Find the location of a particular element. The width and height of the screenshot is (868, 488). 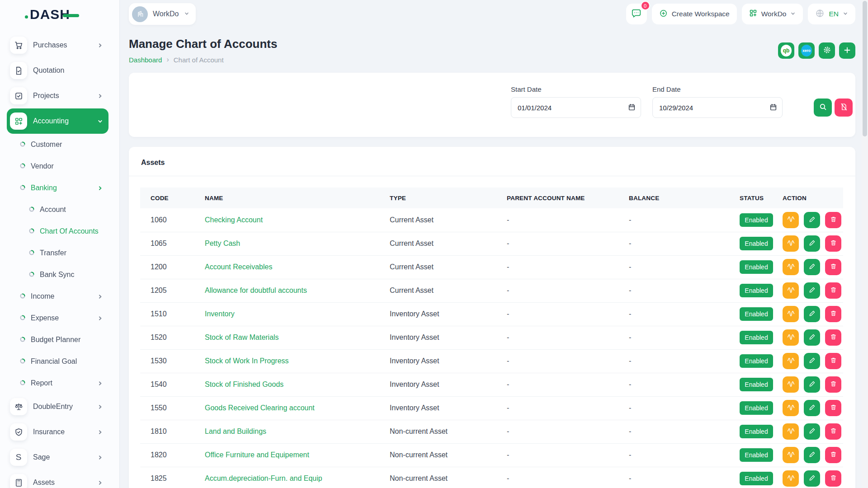

sidebar-item-doubleentry: DoubleEntry is located at coordinates (58, 407).